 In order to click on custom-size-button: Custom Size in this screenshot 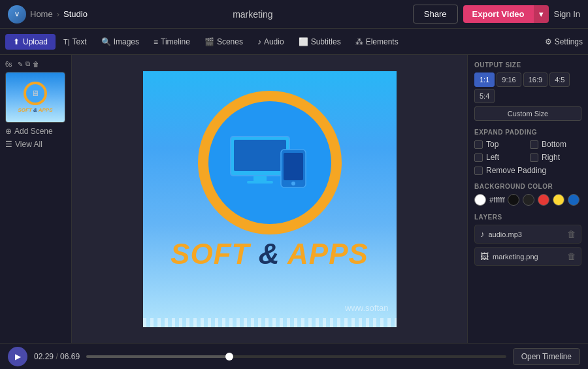, I will do `click(528, 114)`.